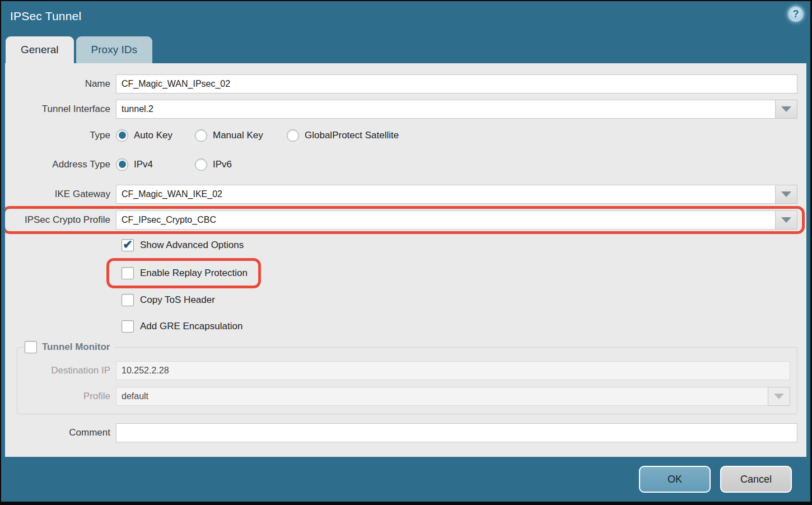  I want to click on type-label: Type, so click(60, 135).